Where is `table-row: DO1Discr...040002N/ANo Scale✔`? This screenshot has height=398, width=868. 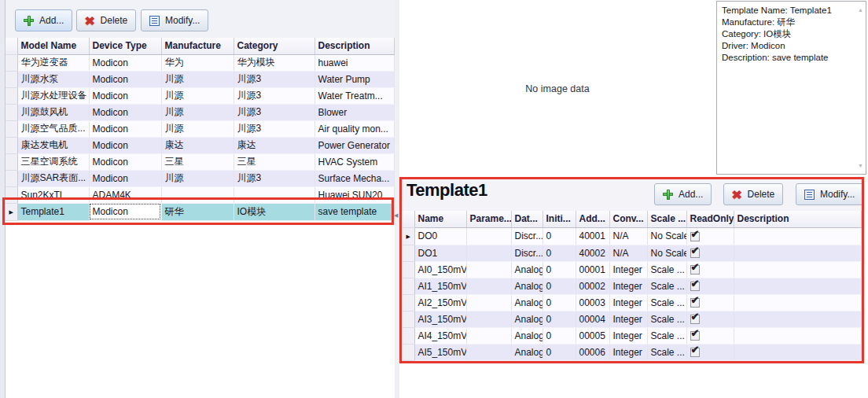
table-row: DO1Discr...040002N/ANo Scale✔ is located at coordinates (632, 253).